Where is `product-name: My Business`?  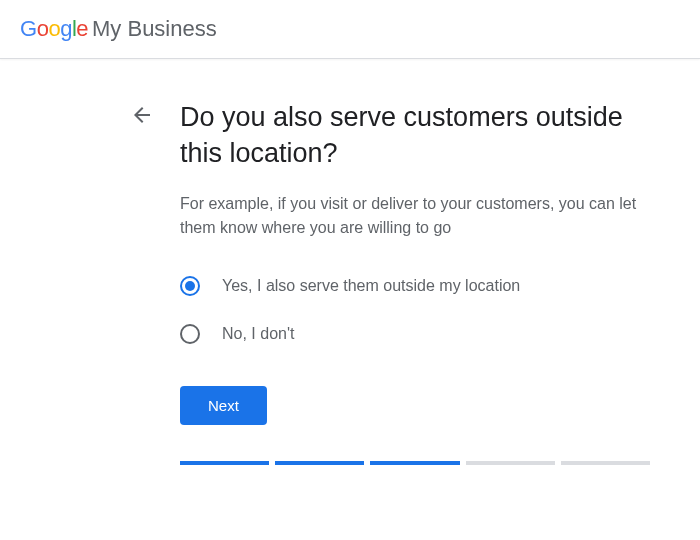 product-name: My Business is located at coordinates (154, 29).